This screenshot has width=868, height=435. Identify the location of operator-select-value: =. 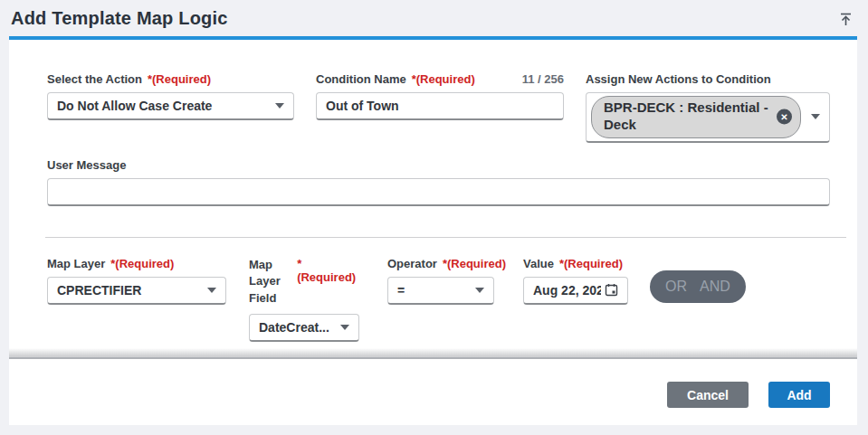
(433, 290).